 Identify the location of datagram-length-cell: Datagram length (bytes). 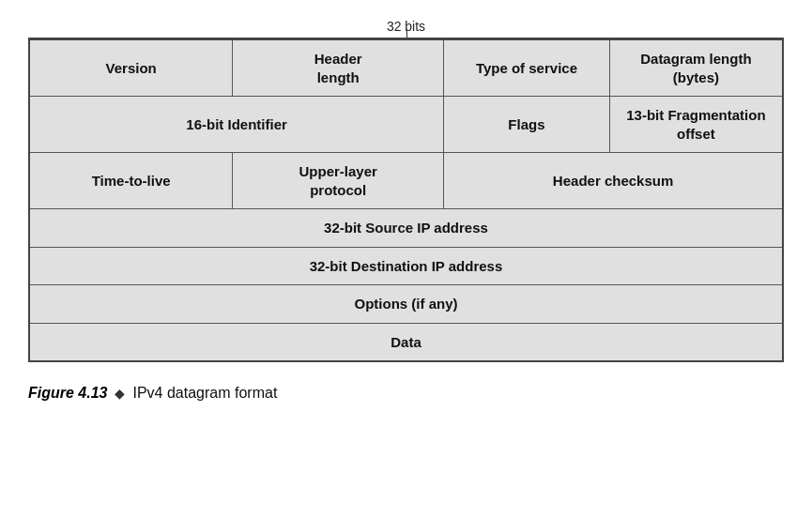
(697, 68).